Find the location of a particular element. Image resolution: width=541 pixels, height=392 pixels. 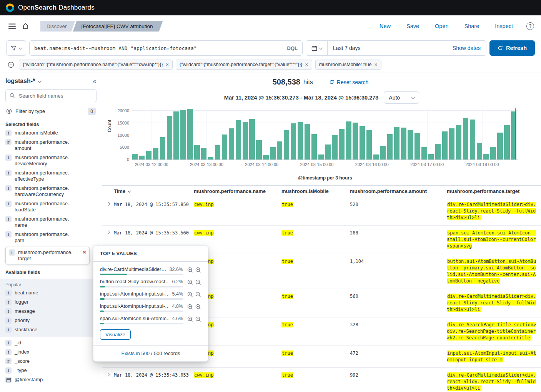

filter-pill: {"wildcard":{"mushroom.performance.name"… is located at coordinates (96, 65).